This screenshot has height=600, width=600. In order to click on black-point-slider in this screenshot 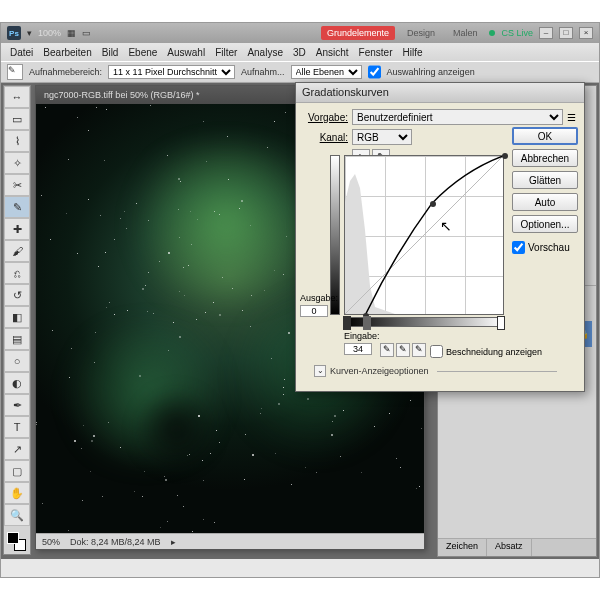, I will do `click(347, 323)`.